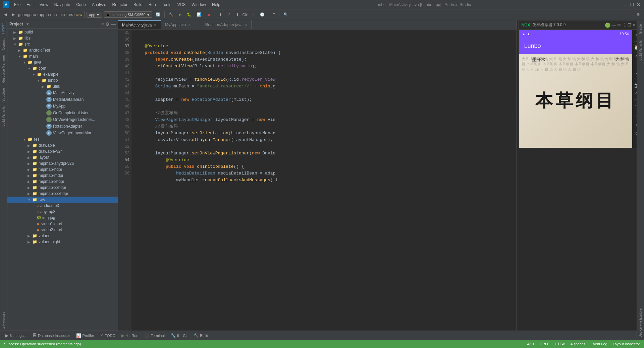 This screenshot has height=348, width=644. I want to click on build-button: 🔨 Build, so click(201, 336).